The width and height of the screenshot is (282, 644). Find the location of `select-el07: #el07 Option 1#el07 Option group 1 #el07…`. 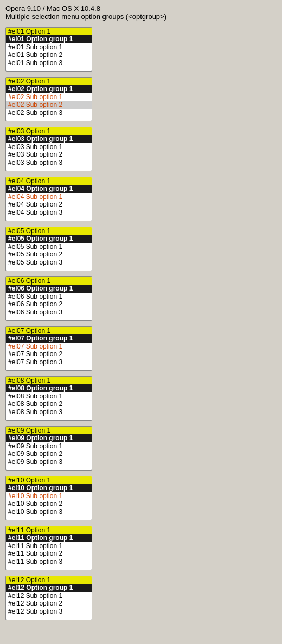

select-el07: #el07 Option 1#el07 Option group 1 #el07… is located at coordinates (49, 349).